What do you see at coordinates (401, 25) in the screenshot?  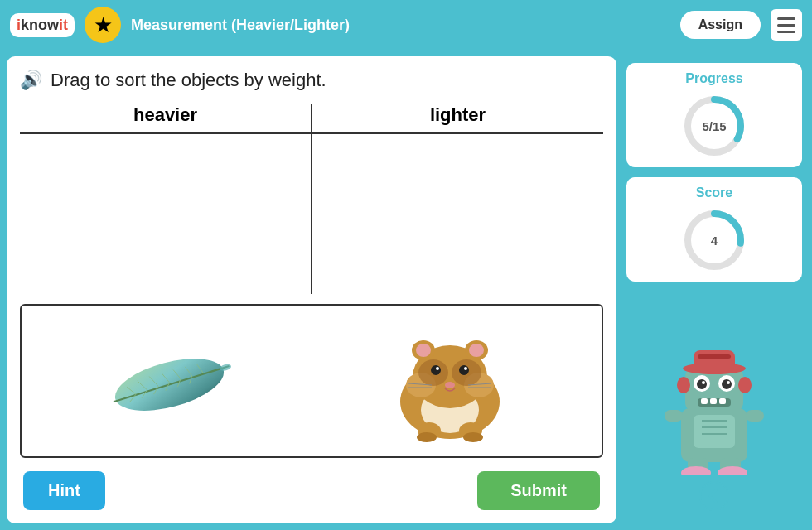 I see `lesson-title: Measurement (Heavier/Lighter)` at bounding box center [401, 25].